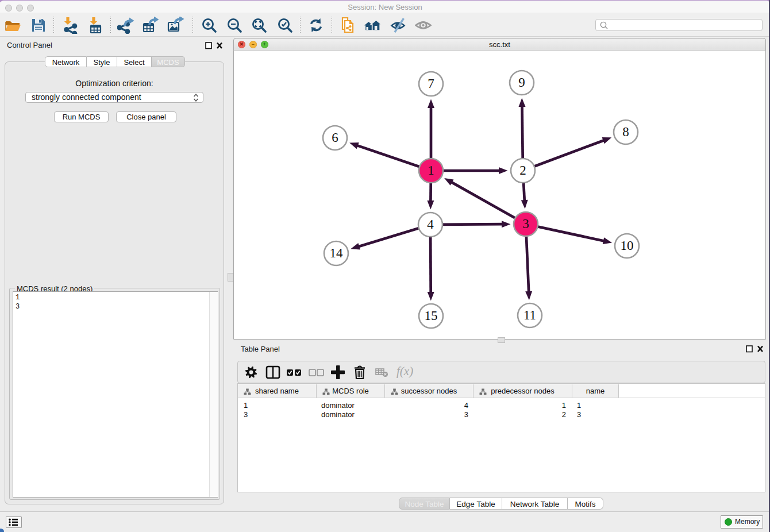 The height and width of the screenshot is (532, 770). I want to click on svg-text: 1, so click(431, 170).